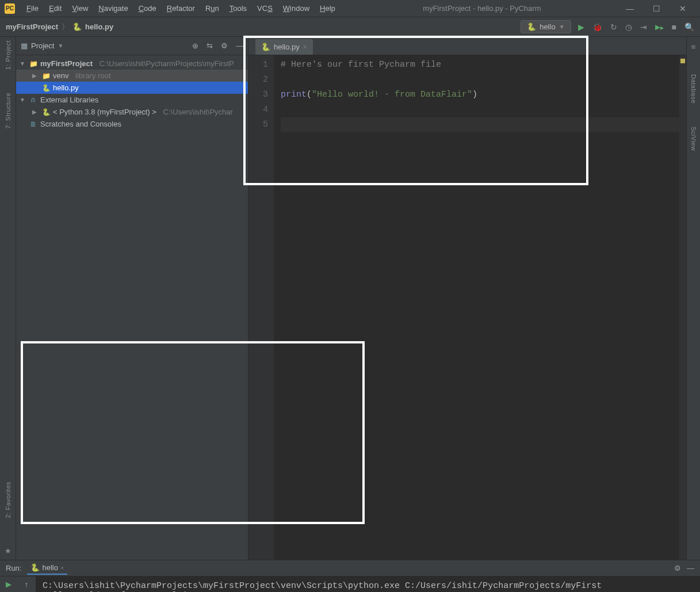 Image resolution: width=700 pixels, height=592 pixels. Describe the element at coordinates (55, 8) in the screenshot. I see `menu-edit: Edit` at that location.